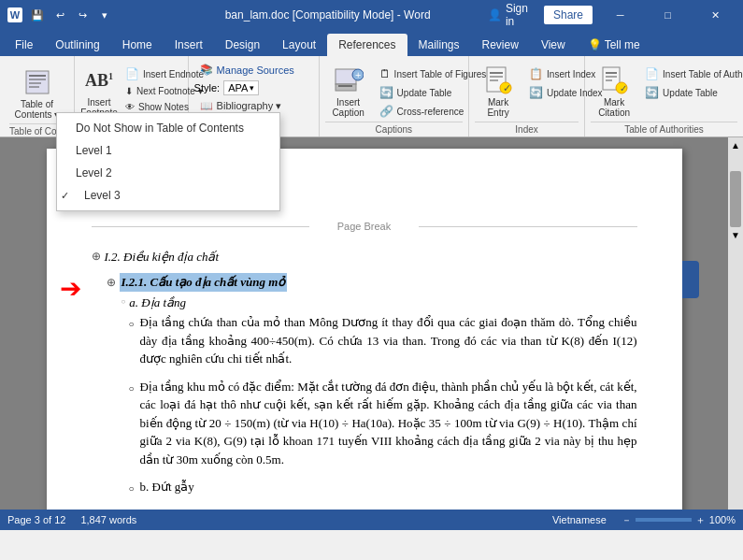  Describe the element at coordinates (82, 15) in the screenshot. I see `redo-button: ↪` at that location.